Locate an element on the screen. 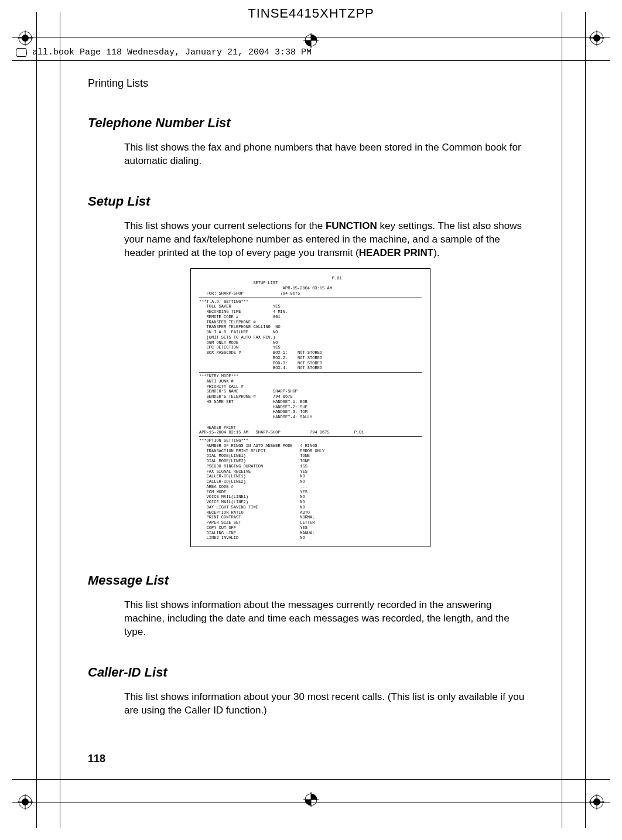 The image size is (622, 840). running-head: Printing Lists is located at coordinates (310, 83).